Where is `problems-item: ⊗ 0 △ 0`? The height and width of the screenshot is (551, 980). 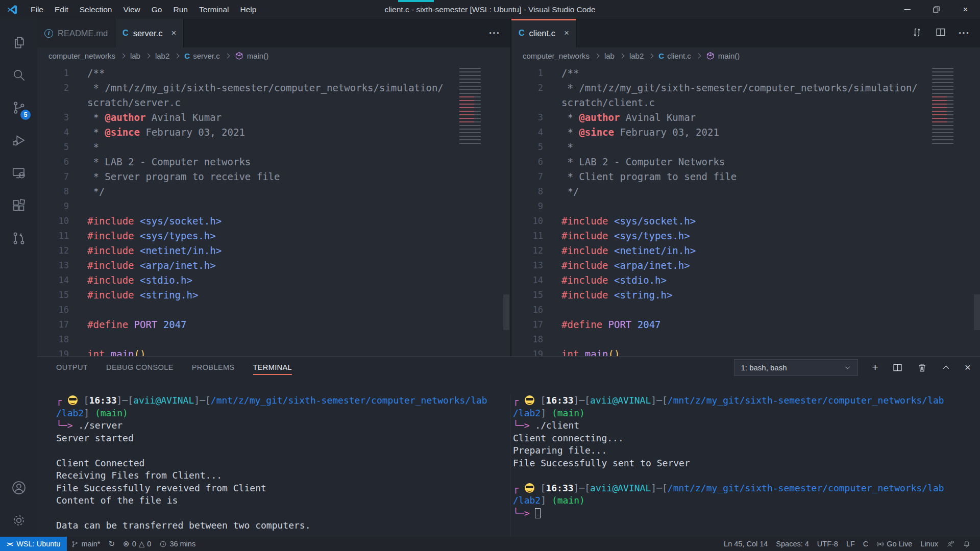 problems-item: ⊗ 0 △ 0 is located at coordinates (137, 544).